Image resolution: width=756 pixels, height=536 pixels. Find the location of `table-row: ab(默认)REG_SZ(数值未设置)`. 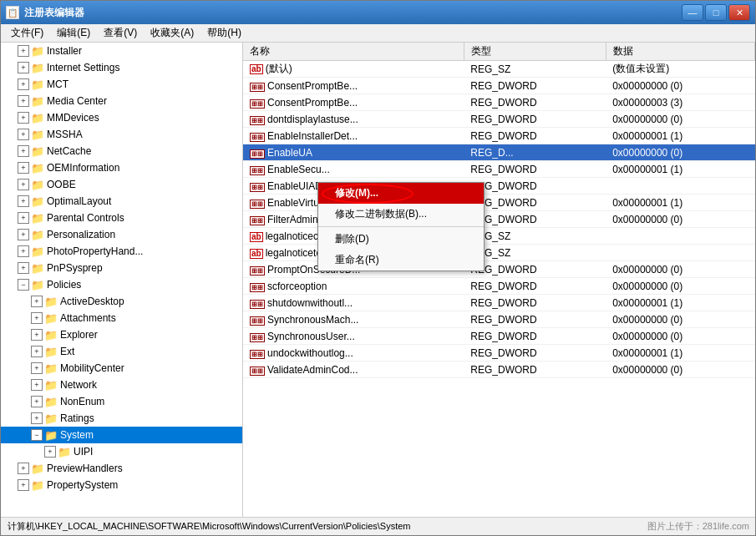

table-row: ab(默认)REG_SZ(数值未设置) is located at coordinates (500, 69).